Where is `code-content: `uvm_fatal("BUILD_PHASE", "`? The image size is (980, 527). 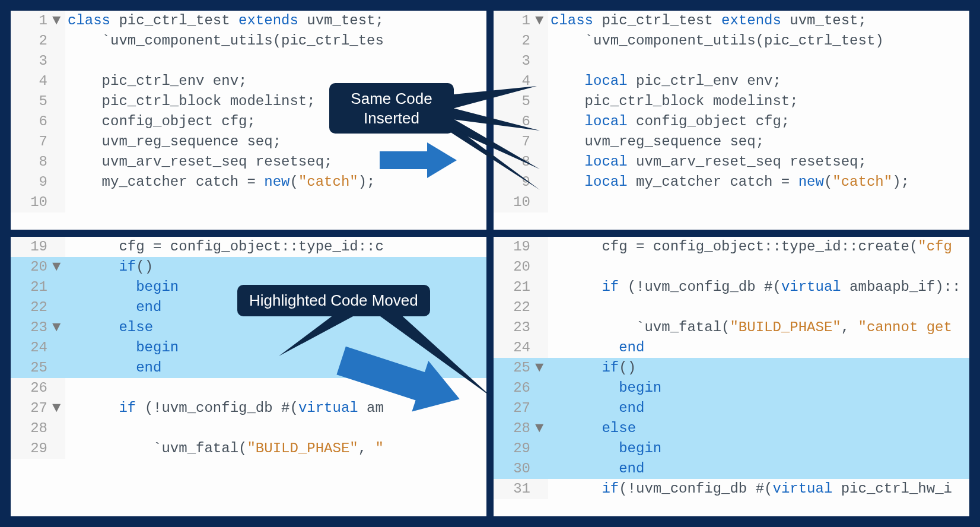
code-content: `uvm_fatal("BUILD_PHASE", " is located at coordinates (276, 449).